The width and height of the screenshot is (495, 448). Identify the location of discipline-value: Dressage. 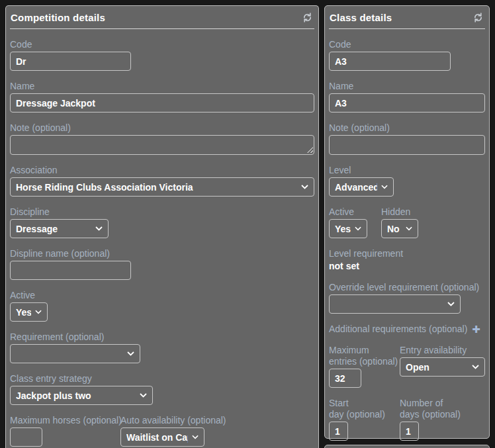
(37, 229).